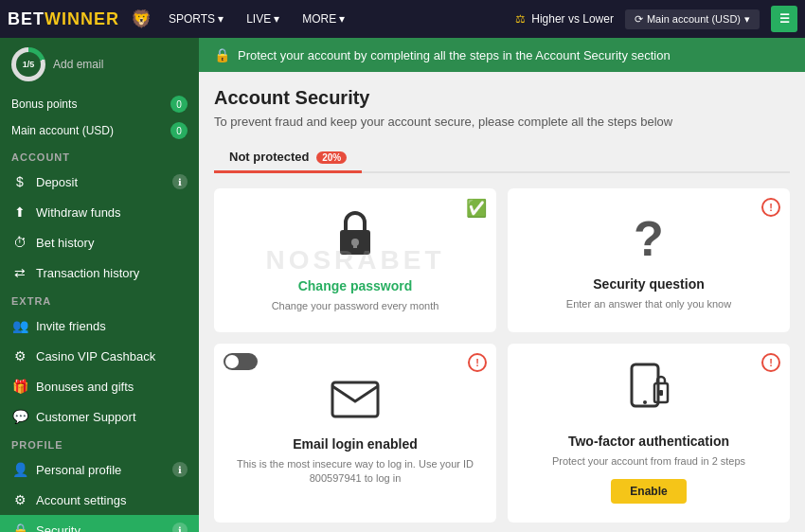 This screenshot has height=532, width=805. I want to click on profile-section-label: PROFILE, so click(99, 443).